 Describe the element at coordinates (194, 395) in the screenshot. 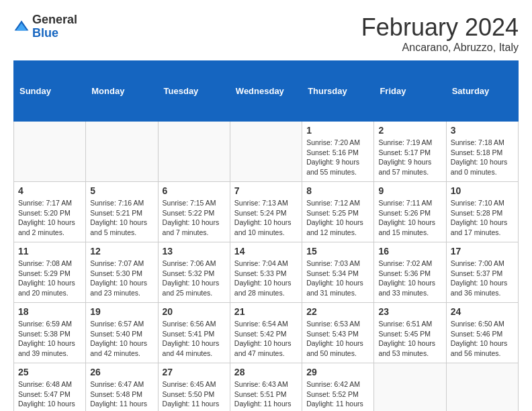

I see `day-info: Sunrise: 6:45 AMSunset: 5:50 PMDaylight:…` at that location.